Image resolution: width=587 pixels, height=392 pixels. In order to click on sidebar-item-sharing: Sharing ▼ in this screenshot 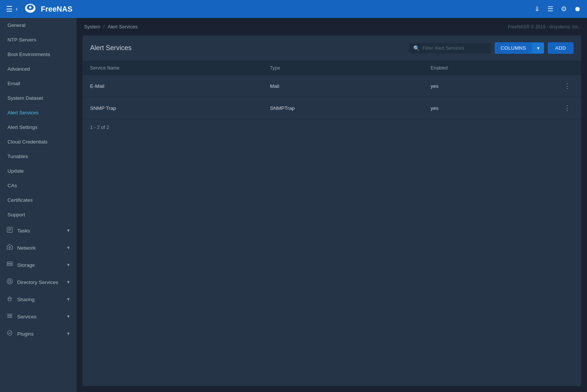, I will do `click(38, 299)`.